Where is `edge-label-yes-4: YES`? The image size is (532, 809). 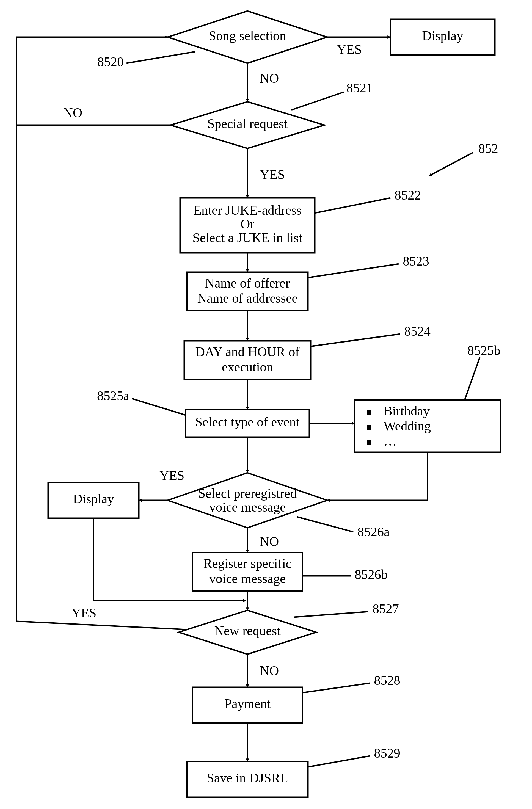 edge-label-yes-4: YES is located at coordinates (84, 613).